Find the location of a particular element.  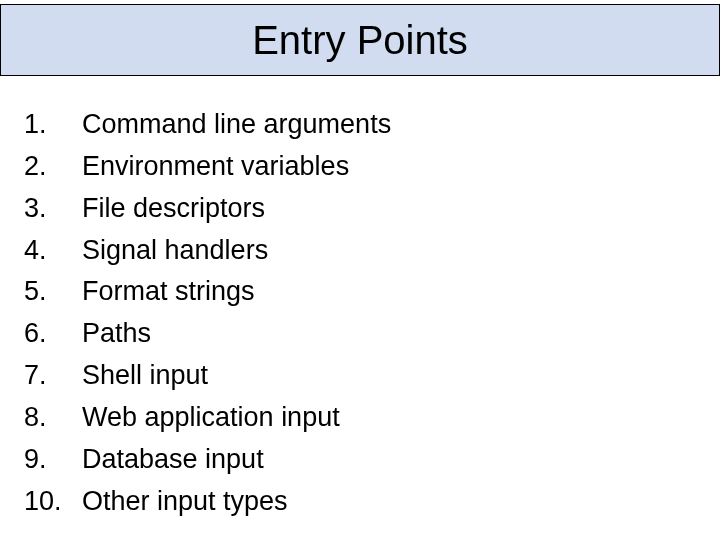

list-label: Web application input is located at coordinates (389, 418).